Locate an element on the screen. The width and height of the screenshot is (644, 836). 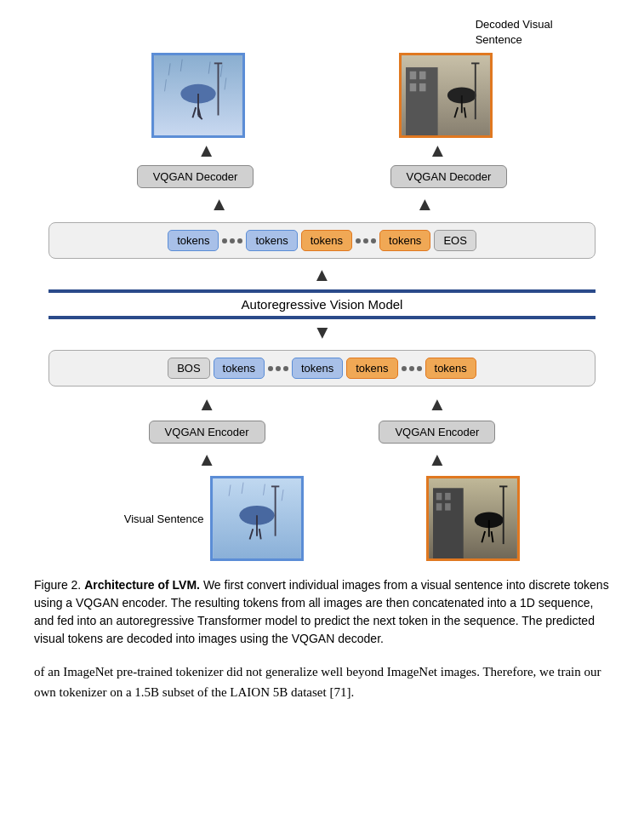
ar-bar-bottom is located at coordinates (322, 318).